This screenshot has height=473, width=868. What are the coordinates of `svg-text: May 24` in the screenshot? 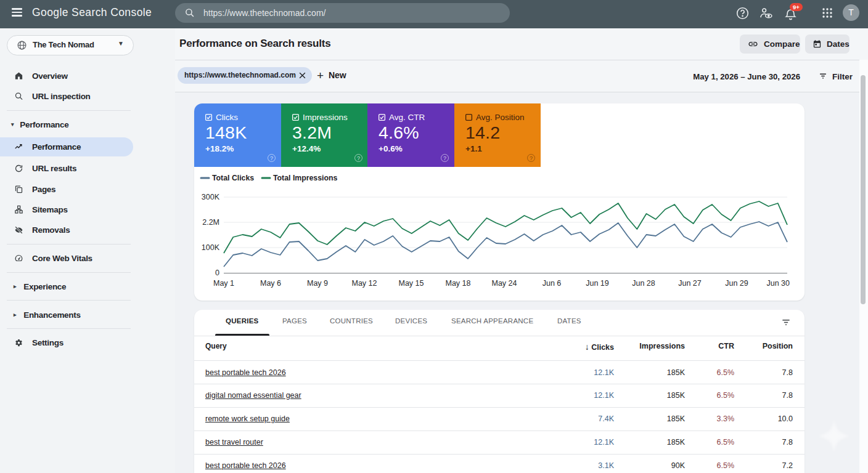 It's located at (504, 283).